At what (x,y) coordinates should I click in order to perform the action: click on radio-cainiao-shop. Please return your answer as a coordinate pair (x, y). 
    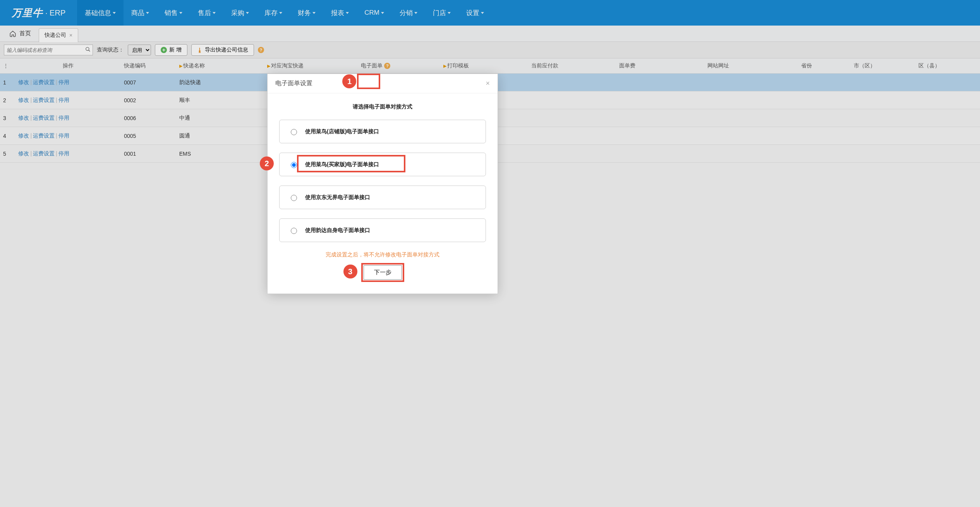
    Looking at the image, I should click on (294, 132).